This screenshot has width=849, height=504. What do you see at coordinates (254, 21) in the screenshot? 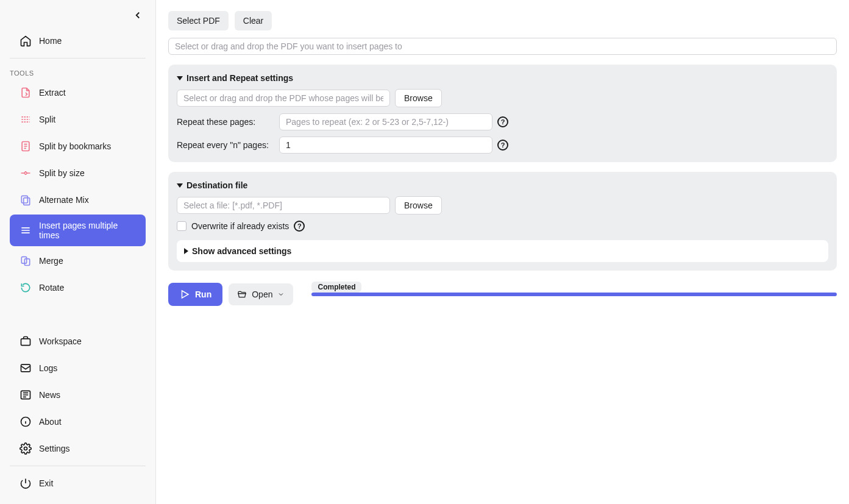
I see `clear-button: Clear` at bounding box center [254, 21].